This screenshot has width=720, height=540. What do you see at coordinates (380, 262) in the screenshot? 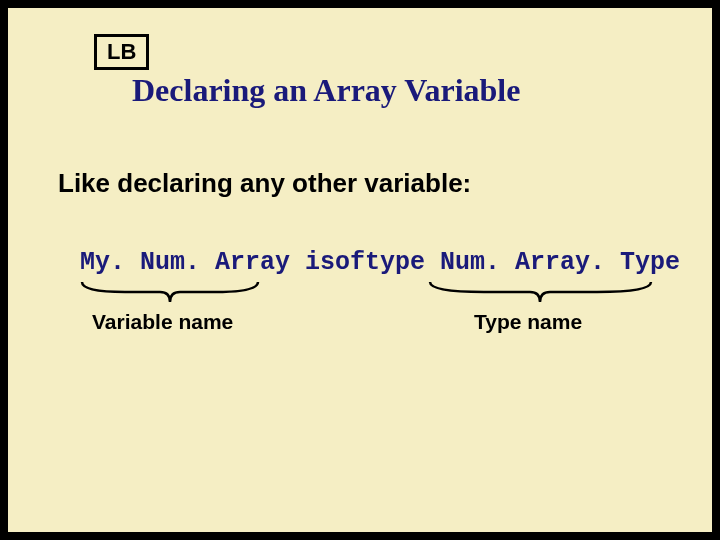
I see `code-declaration: My. Num. Array isoftype Num. Array. Type` at bounding box center [380, 262].